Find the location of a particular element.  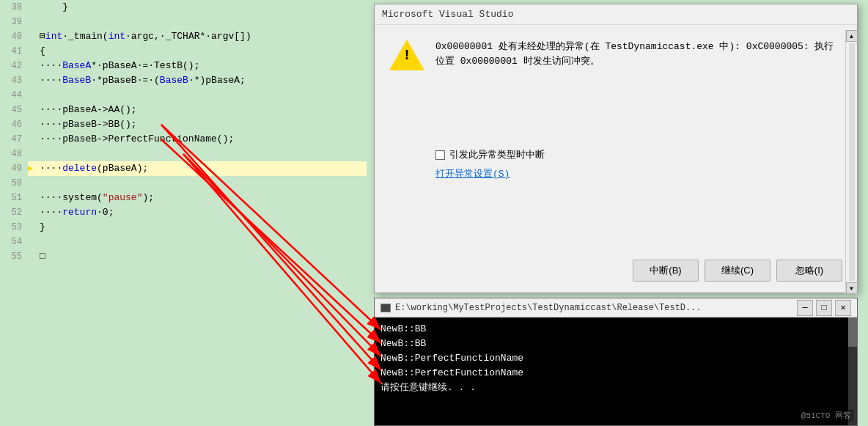

terminal-line-2: NewB::BB is located at coordinates (616, 344).